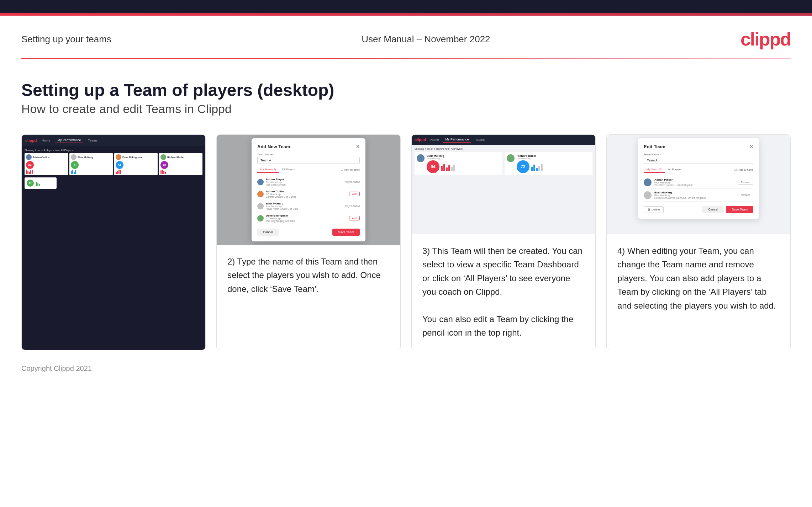 The height and width of the screenshot is (507, 812). I want to click on edit-p1-club: Plus HandicapThe Shire London, United Ki…, so click(695, 184).